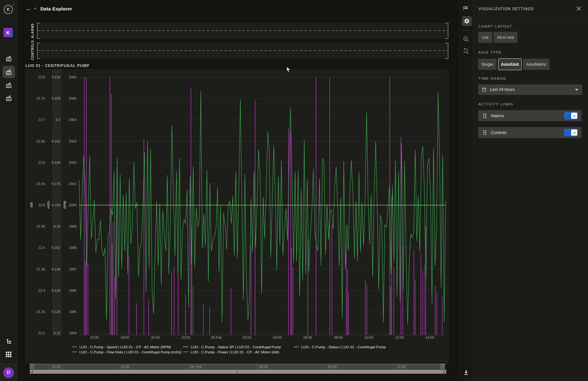 The width and height of the screenshot is (588, 381). Describe the element at coordinates (41, 184) in the screenshot. I see `svg-text: 22.55` at that location.